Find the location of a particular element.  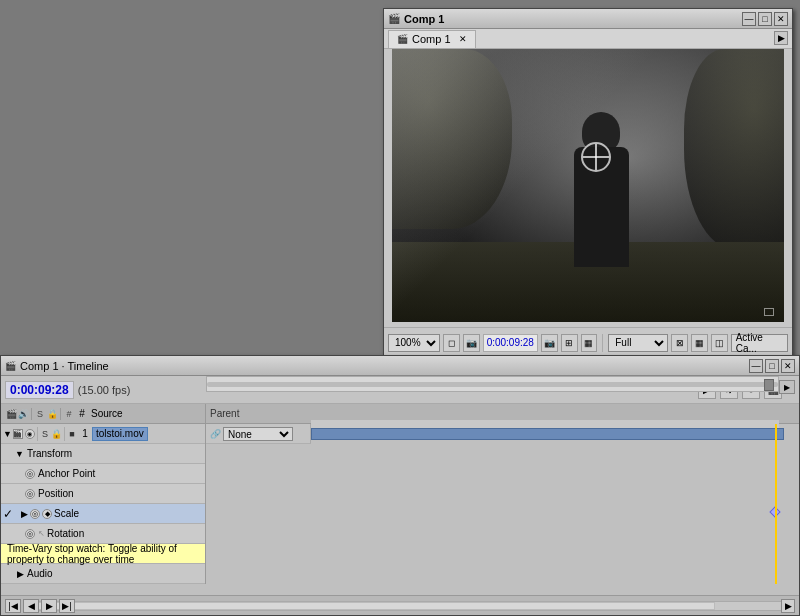

comp-bottom-toolbar: 100% 50% 200% ◻ 📷 0:00:09:28 📷 ⊞ ▦ Full … is located at coordinates (588, 342).